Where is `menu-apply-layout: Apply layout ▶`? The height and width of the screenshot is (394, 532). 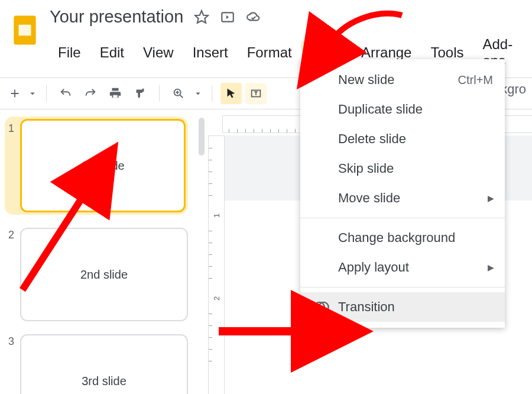 menu-apply-layout: Apply layout ▶ is located at coordinates (403, 267).